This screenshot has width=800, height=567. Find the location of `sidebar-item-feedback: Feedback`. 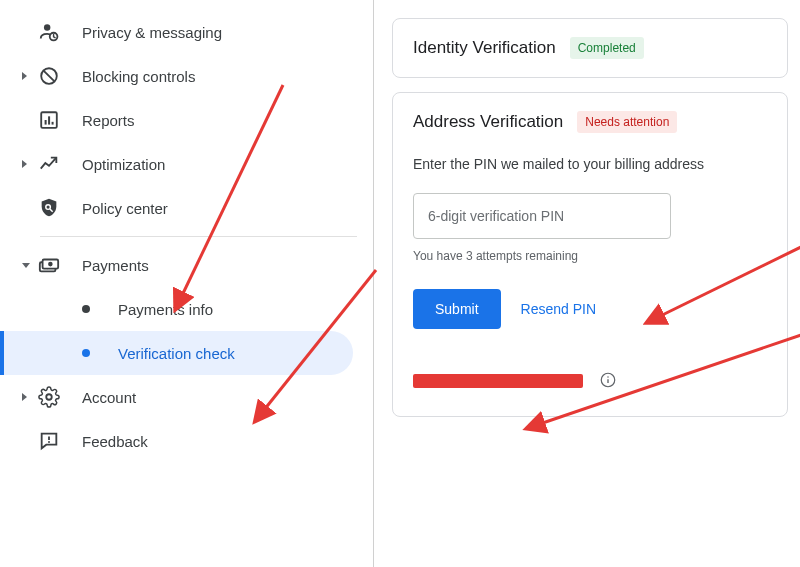

sidebar-item-feedback: Feedback is located at coordinates (186, 441).